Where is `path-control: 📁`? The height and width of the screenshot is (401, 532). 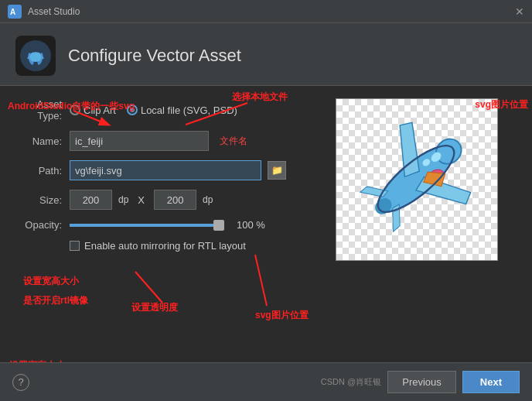 path-control: 📁 is located at coordinates (178, 170).